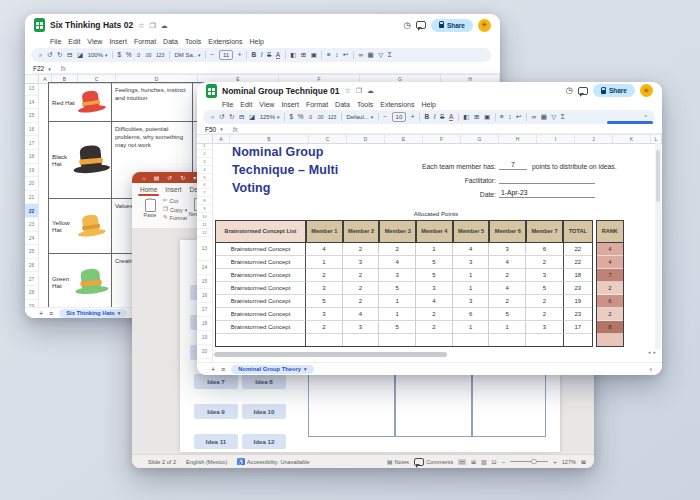 This screenshot has width=700, height=500. Describe the element at coordinates (204, 154) in the screenshot. I see `row-header: 2` at that location.